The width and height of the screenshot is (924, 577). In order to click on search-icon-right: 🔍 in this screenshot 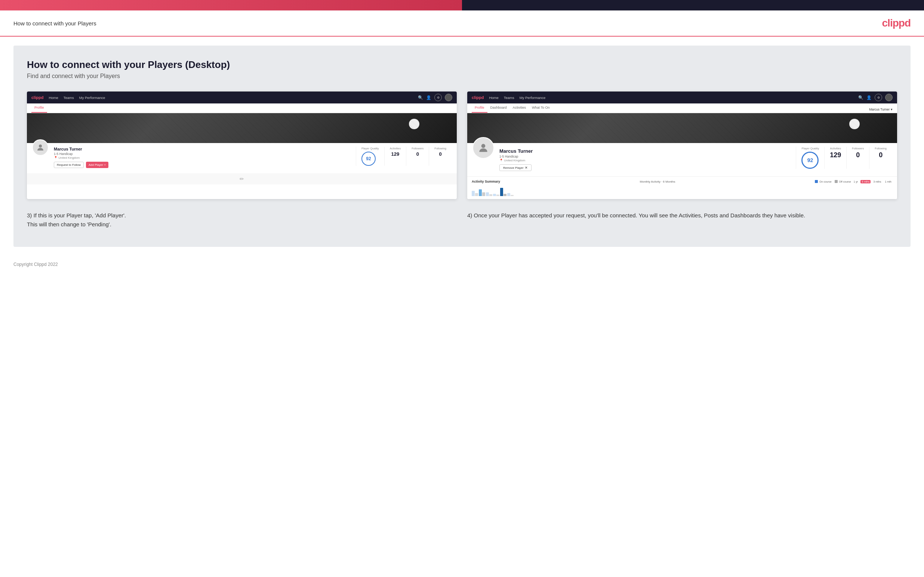, I will do `click(861, 98)`.